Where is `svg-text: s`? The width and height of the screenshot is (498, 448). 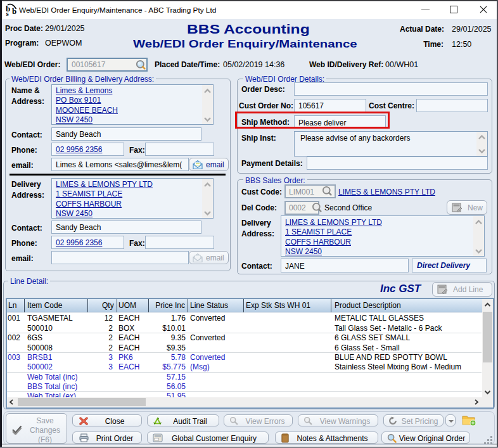
svg-text: s is located at coordinates (8, 13).